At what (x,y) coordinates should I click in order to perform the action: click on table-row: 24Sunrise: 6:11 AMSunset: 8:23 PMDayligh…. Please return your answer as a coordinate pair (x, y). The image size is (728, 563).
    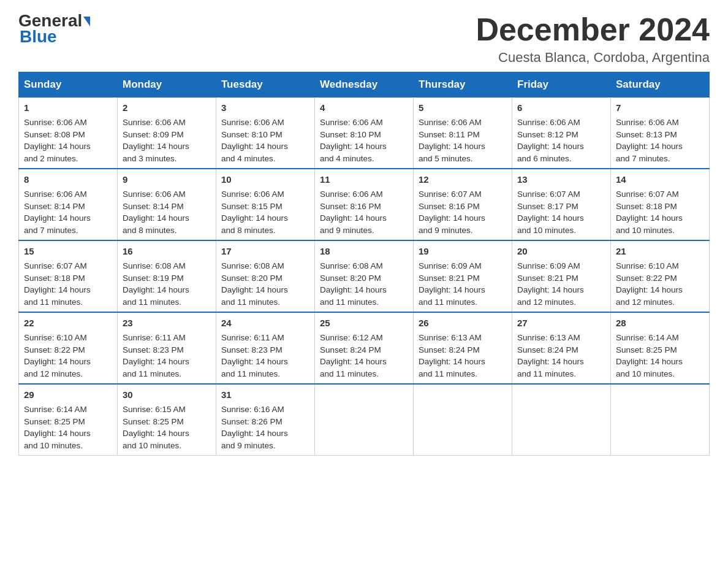
    Looking at the image, I should click on (266, 348).